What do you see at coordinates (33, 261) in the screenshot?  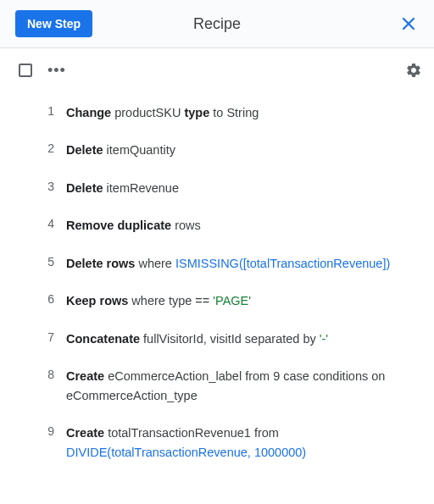 I see `step-number: 5` at bounding box center [33, 261].